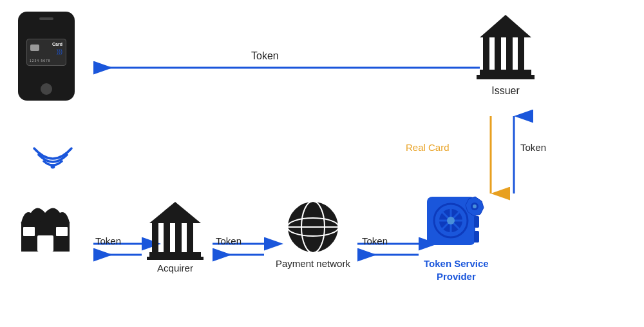  I want to click on vault-icon, so click(456, 224).